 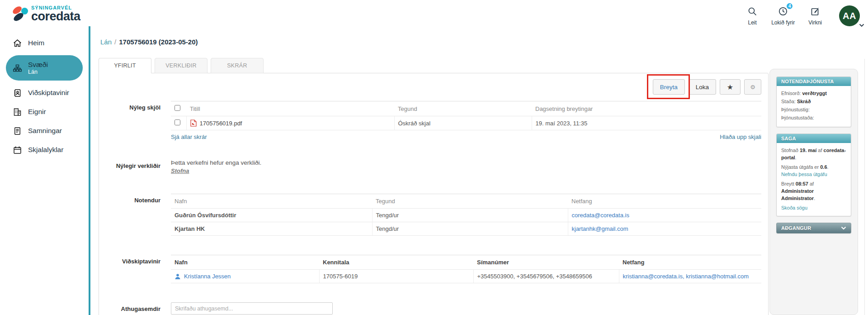 What do you see at coordinates (849, 16) in the screenshot?
I see `avatar: AA` at bounding box center [849, 16].